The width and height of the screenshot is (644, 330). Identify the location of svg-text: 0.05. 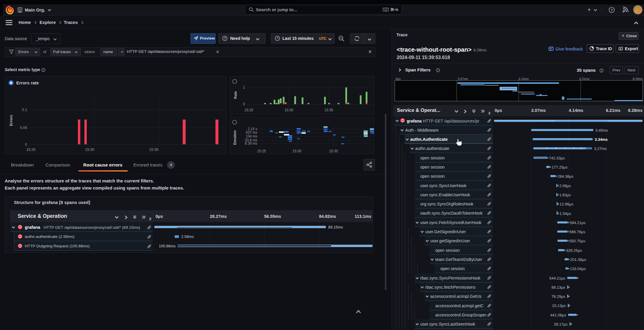
(24, 128).